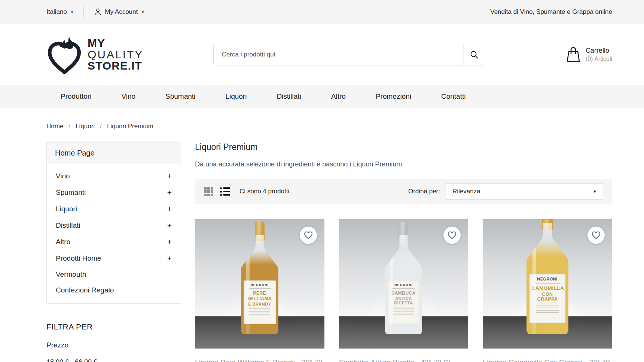 The image size is (644, 362). Describe the element at coordinates (76, 96) in the screenshot. I see `nav-item-produttori: Produttori` at that location.